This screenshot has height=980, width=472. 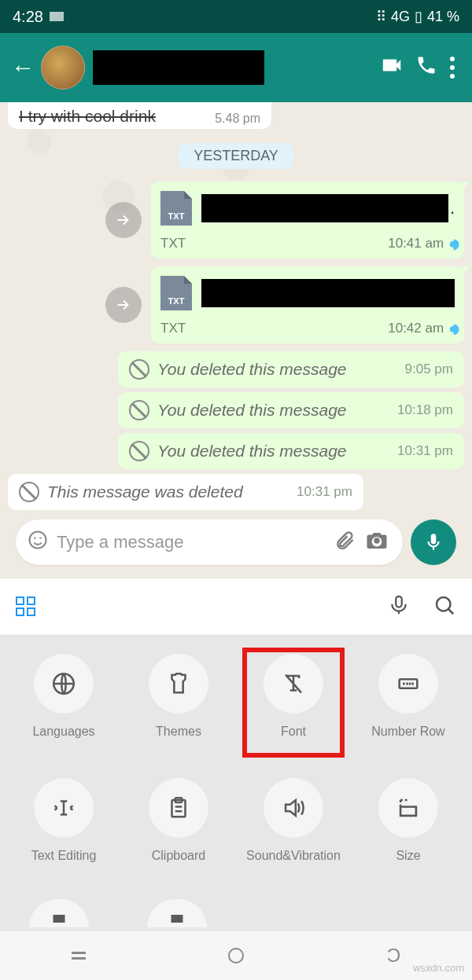 I want to click on battery-icon: ▯, so click(x=419, y=17).